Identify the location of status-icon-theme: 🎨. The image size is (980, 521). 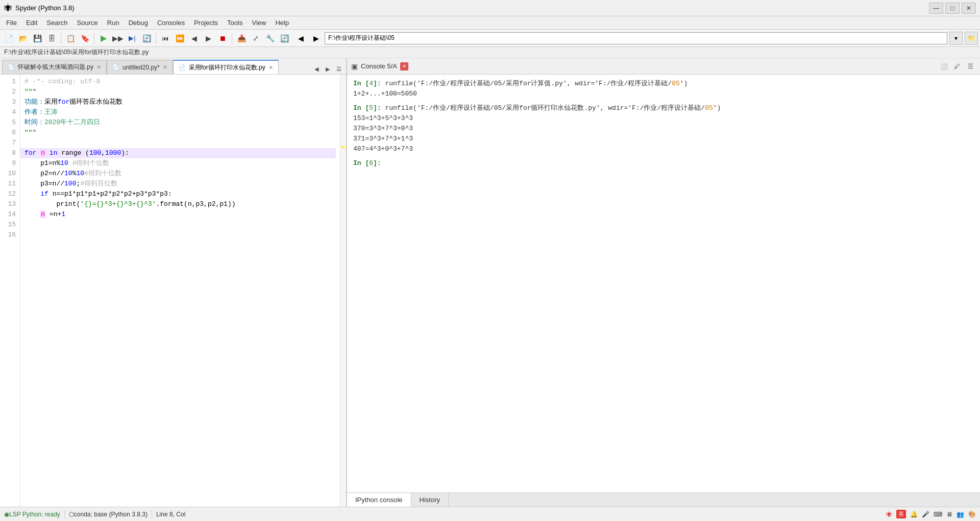
(972, 514).